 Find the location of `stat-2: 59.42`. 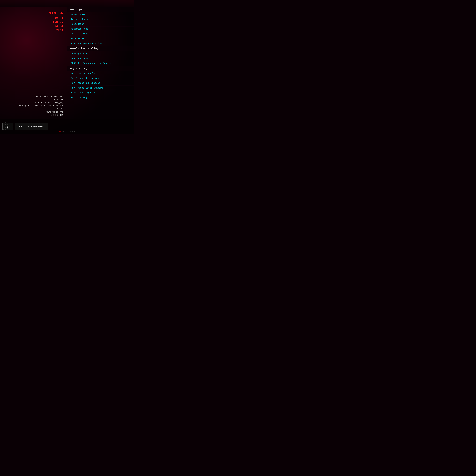

stat-2: 59.42 is located at coordinates (34, 18).